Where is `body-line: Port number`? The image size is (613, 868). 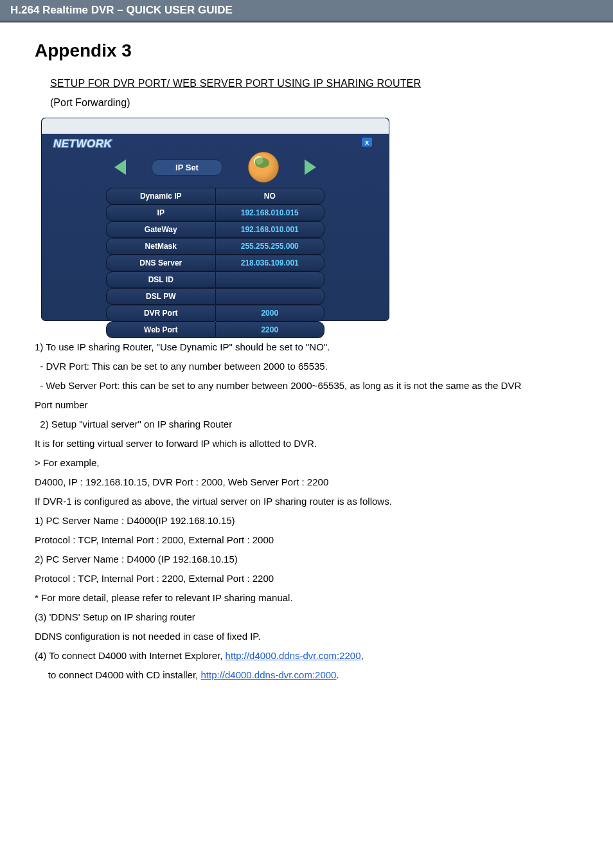
body-line: Port number is located at coordinates (306, 405).